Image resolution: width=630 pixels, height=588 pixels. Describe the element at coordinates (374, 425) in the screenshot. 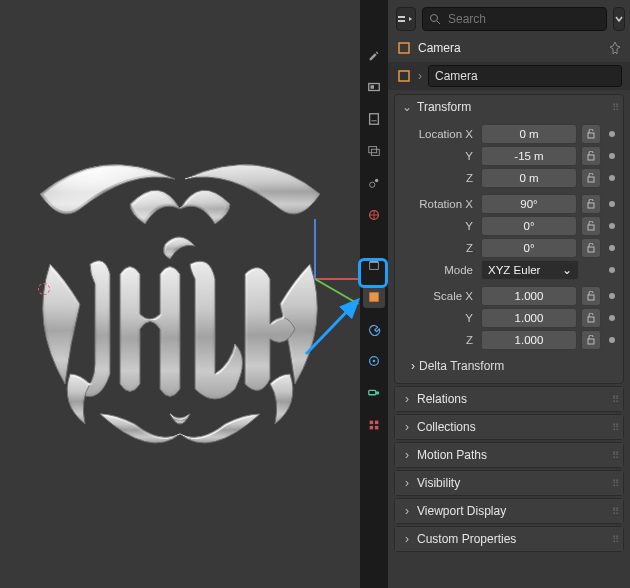

I see `data-tab` at that location.